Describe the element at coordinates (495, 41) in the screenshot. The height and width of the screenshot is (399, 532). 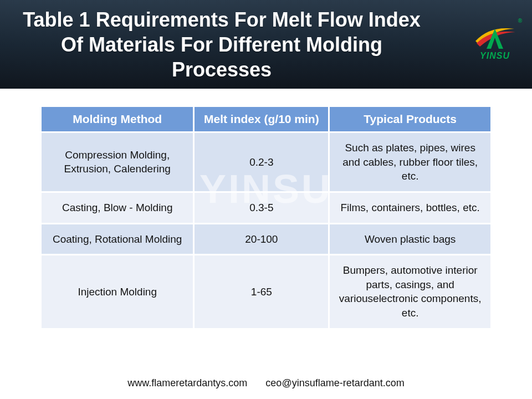
I see `brand-logo: ® YINSU` at that location.